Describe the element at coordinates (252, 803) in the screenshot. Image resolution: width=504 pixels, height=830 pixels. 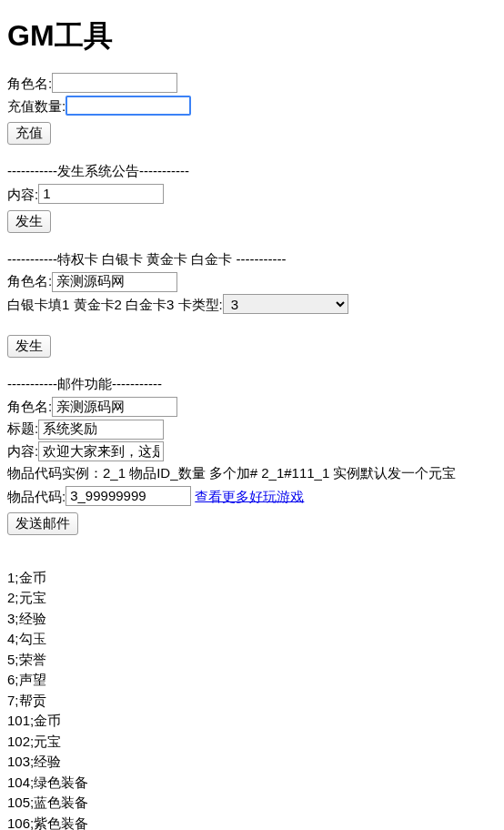
I see `list-item: 105;蓝色装备` at that location.